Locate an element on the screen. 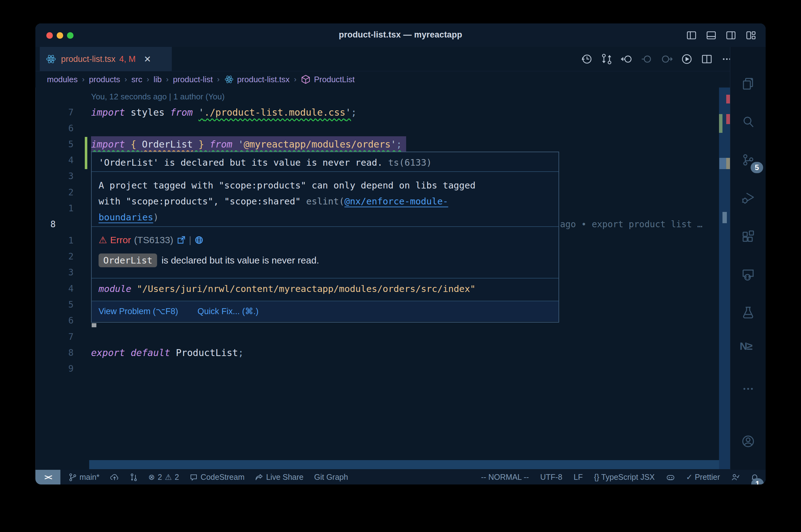 The height and width of the screenshot is (532, 801). codestream-status-item: CodeStream is located at coordinates (217, 477).